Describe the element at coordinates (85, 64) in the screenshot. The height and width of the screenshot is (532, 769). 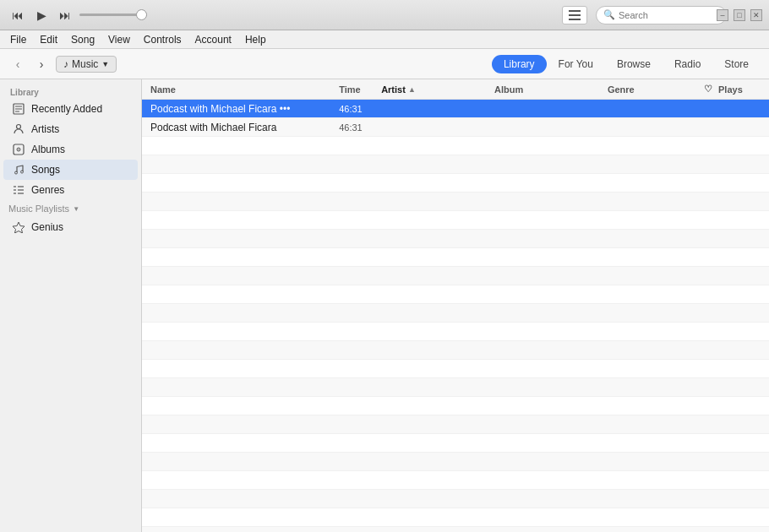
I see `music-label: Music` at that location.